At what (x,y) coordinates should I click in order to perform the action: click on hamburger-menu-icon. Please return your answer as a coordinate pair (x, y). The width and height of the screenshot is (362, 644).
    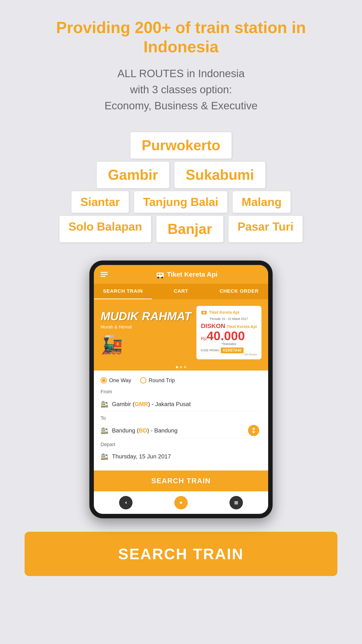
    Looking at the image, I should click on (104, 274).